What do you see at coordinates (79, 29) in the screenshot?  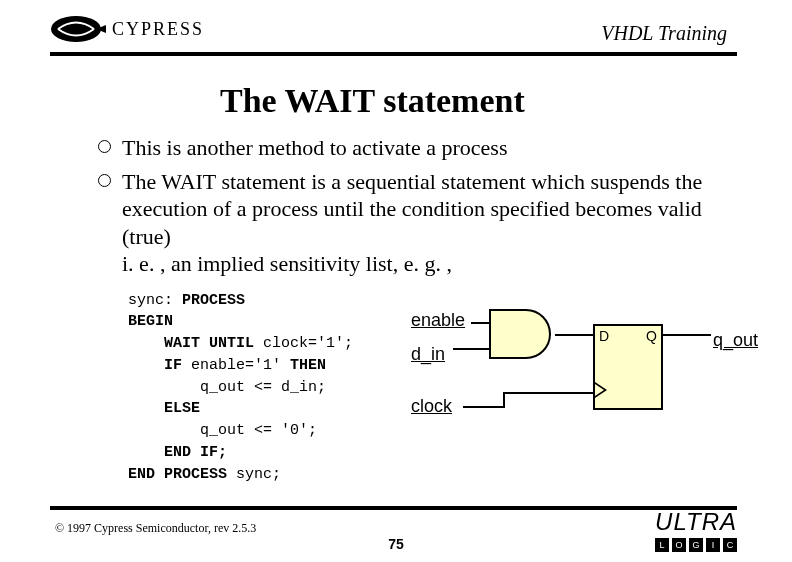 I see `cypress-icon` at bounding box center [79, 29].